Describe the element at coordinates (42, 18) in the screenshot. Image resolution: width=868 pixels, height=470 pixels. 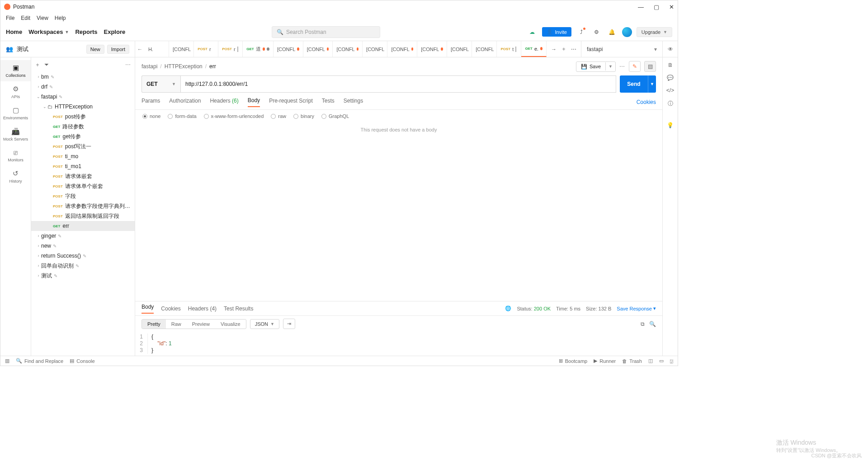
I see `menu-view: View` at that location.